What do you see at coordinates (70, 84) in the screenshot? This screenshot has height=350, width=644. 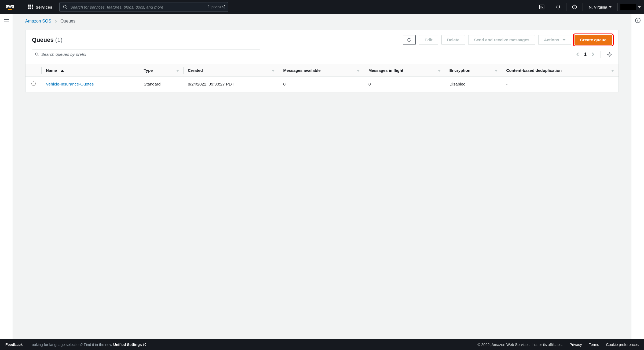 I see `queue-name-link: Vehicle-Insurance-Quotes` at bounding box center [70, 84].